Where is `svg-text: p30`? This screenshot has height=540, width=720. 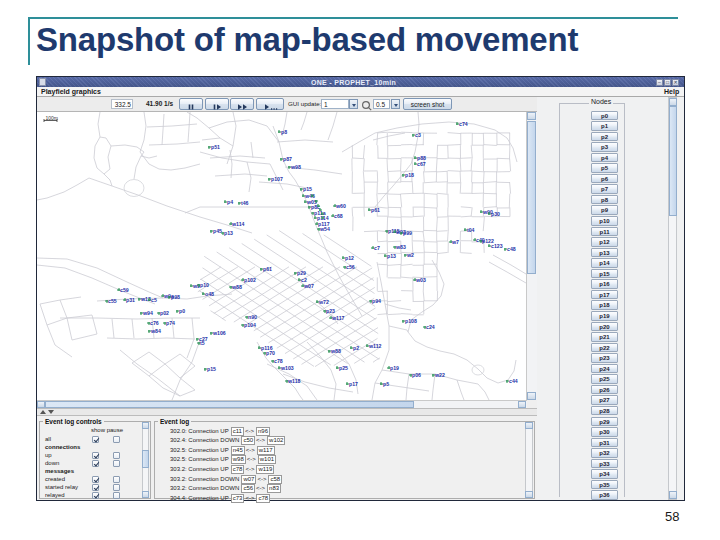
svg-text: p30 is located at coordinates (496, 214).